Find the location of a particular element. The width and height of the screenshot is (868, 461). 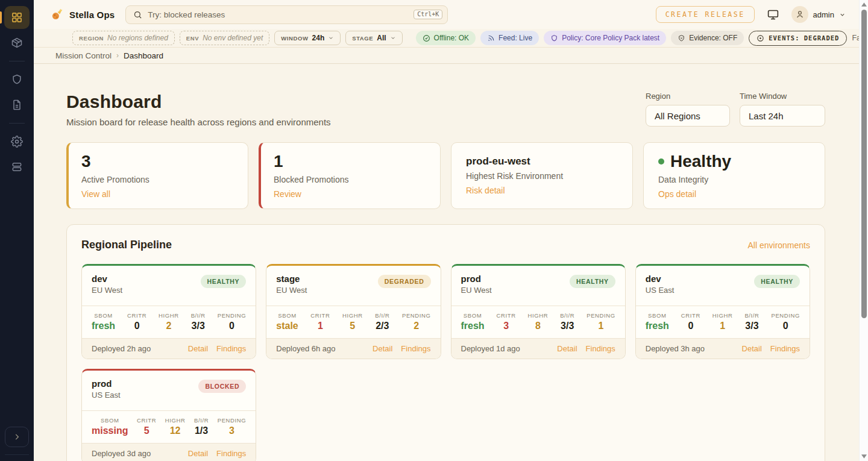

brand-name: Stella Ops is located at coordinates (92, 14).